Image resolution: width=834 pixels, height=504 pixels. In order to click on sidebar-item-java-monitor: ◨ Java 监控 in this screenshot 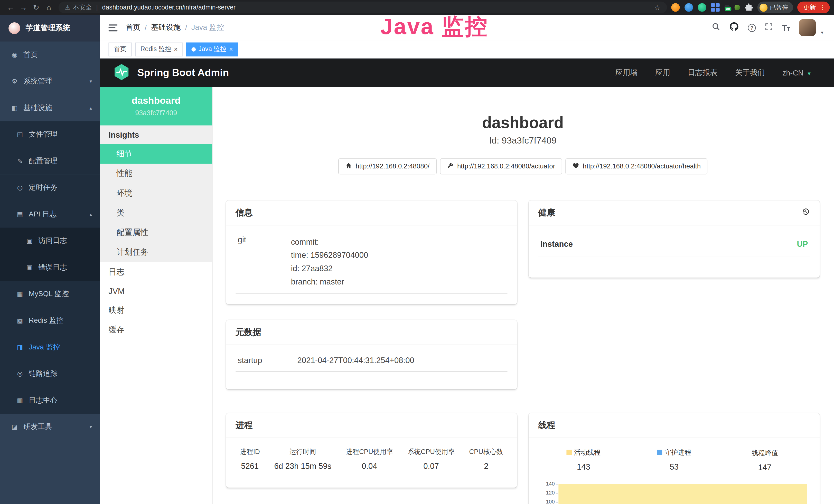, I will do `click(50, 347)`.